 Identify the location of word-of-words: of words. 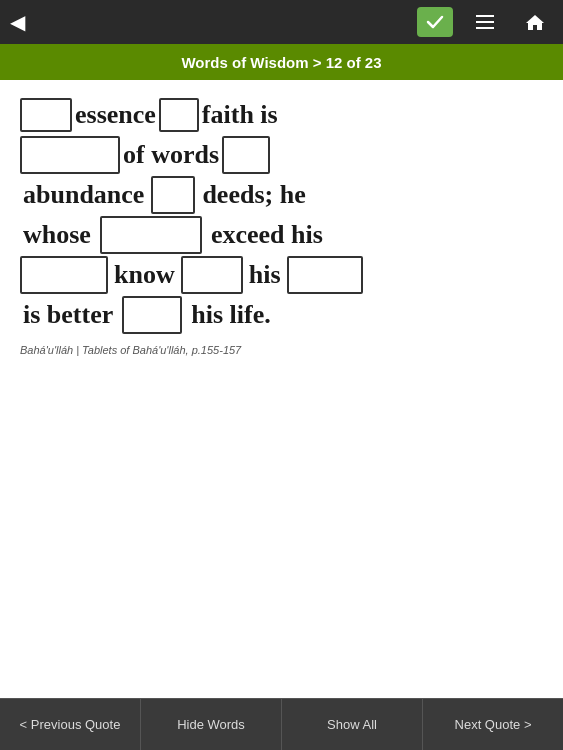
(171, 155).